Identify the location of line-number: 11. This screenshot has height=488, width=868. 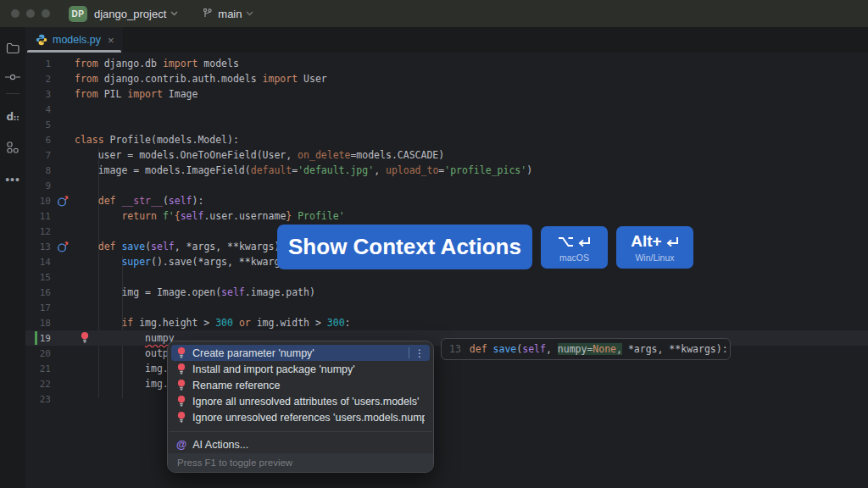
(38, 217).